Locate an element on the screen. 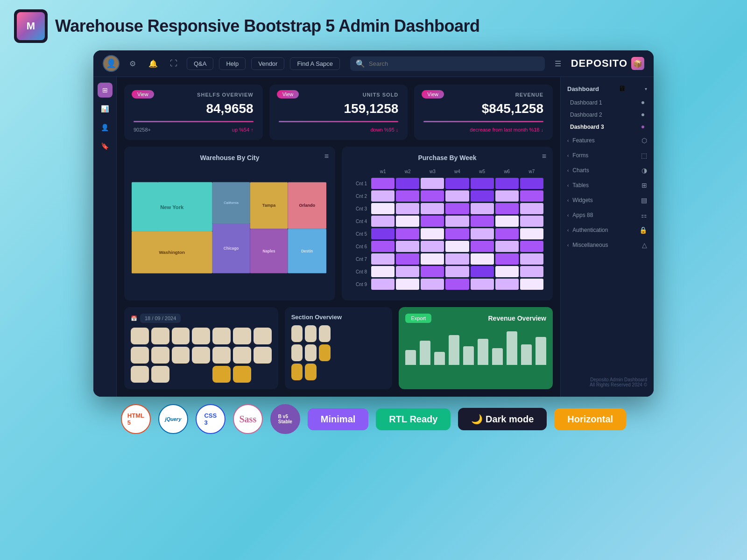 This screenshot has width=747, height=560. sidebar-item-auth: ‹ Authentication 🔒 is located at coordinates (607, 230).